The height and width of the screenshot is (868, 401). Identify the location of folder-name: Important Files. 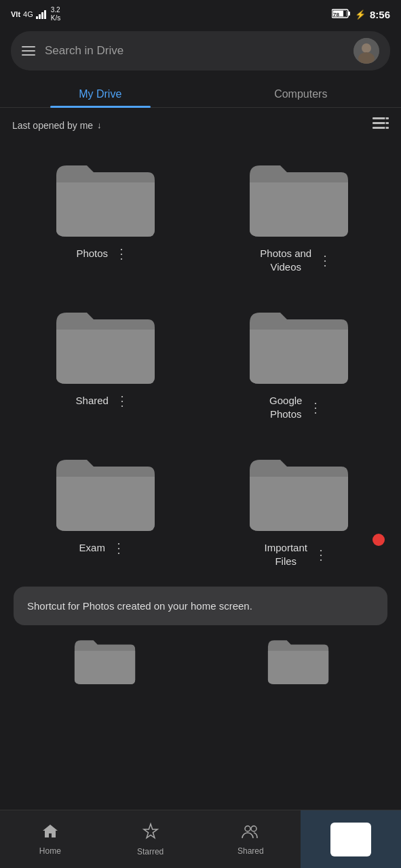
(286, 555).